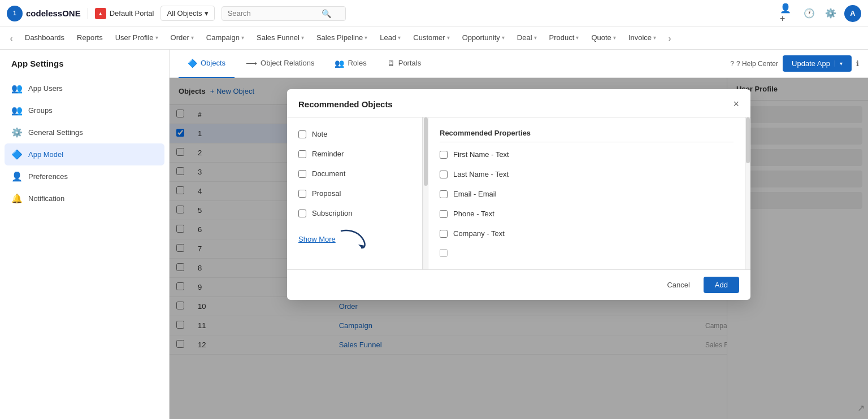  I want to click on nav-item-reports: Reports, so click(90, 38).